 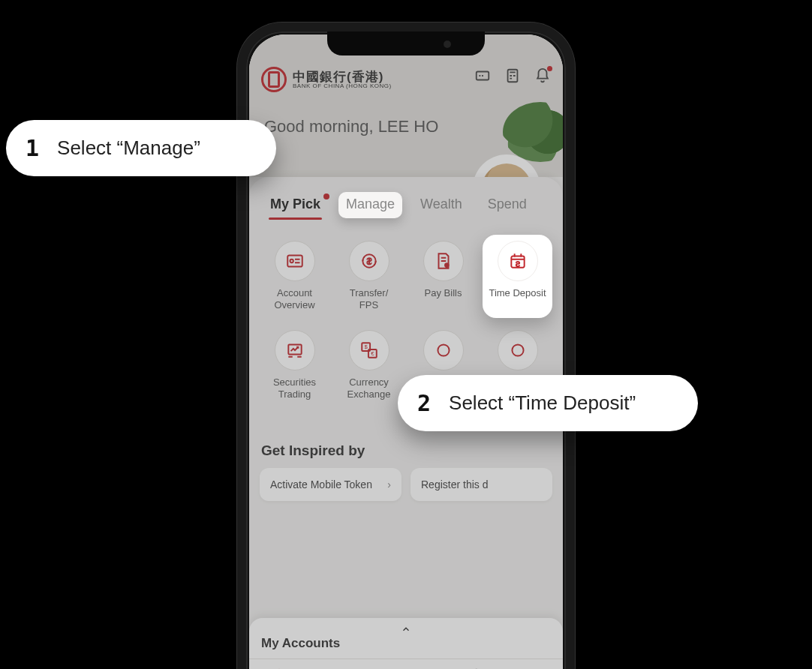 What do you see at coordinates (406, 484) in the screenshot?
I see `inspired-card-row: Activate Mobile Token › Register this d` at bounding box center [406, 484].